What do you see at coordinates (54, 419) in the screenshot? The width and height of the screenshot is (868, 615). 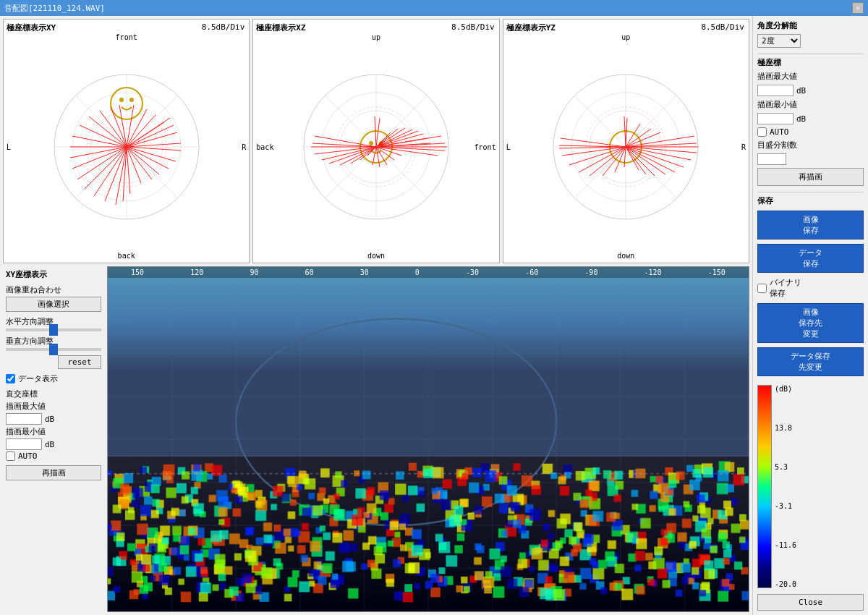 I see `draw-max-row: 22.2 dB` at bounding box center [54, 419].